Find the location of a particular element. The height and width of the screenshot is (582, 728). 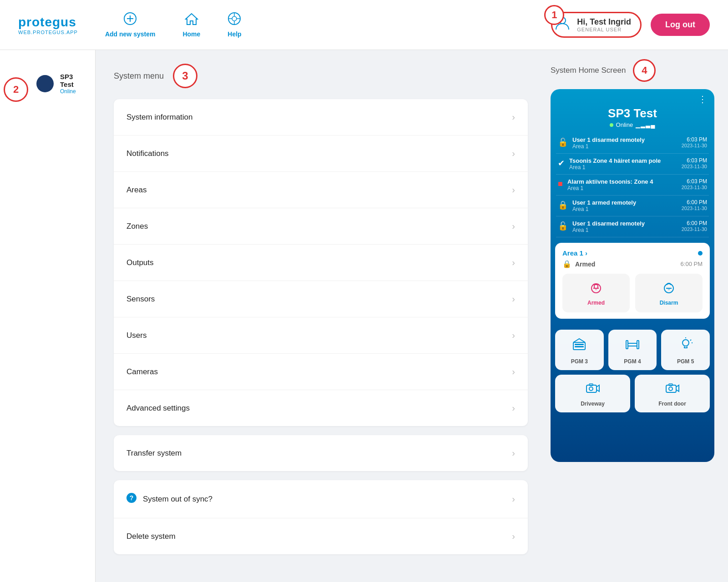

user-role: GENERAL USER is located at coordinates (604, 30).